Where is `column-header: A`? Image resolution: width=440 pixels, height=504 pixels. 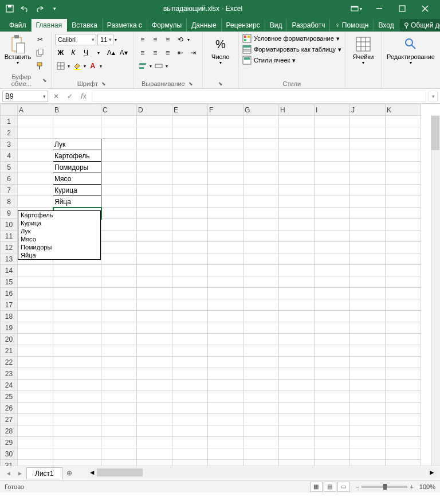
column-header: A is located at coordinates (36, 110).